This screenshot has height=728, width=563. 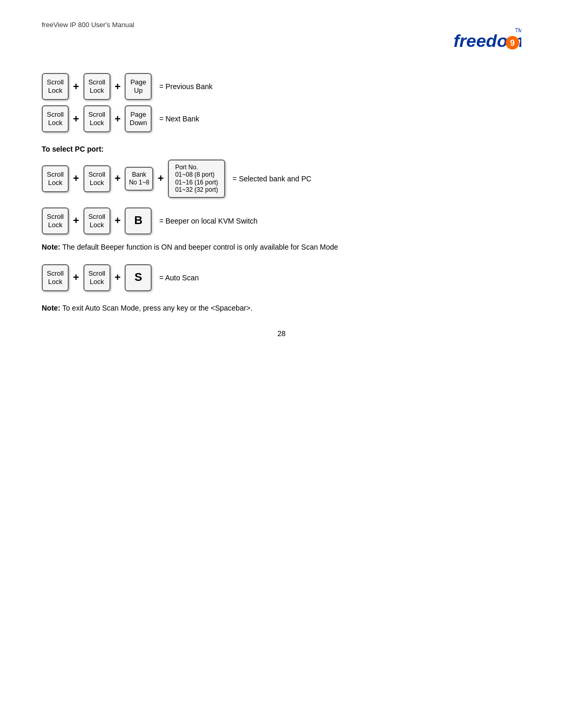 What do you see at coordinates (487, 39) in the screenshot?
I see `freedom9-logo: freedom TM 9` at bounding box center [487, 39].